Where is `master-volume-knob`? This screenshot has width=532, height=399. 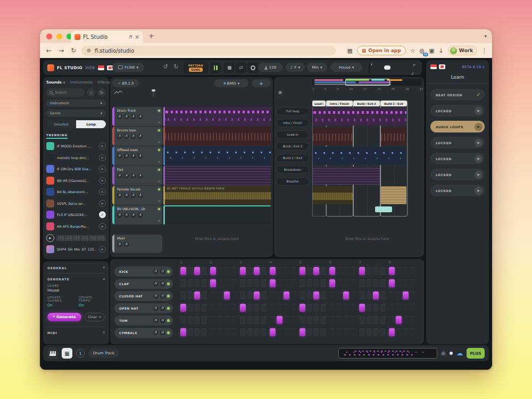
master-volume-knob is located at coordinates (369, 68).